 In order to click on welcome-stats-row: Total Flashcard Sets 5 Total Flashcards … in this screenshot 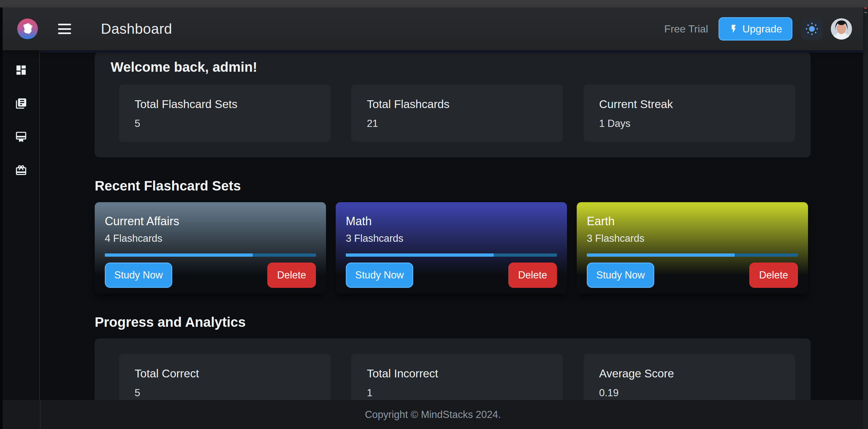, I will do `click(465, 113)`.